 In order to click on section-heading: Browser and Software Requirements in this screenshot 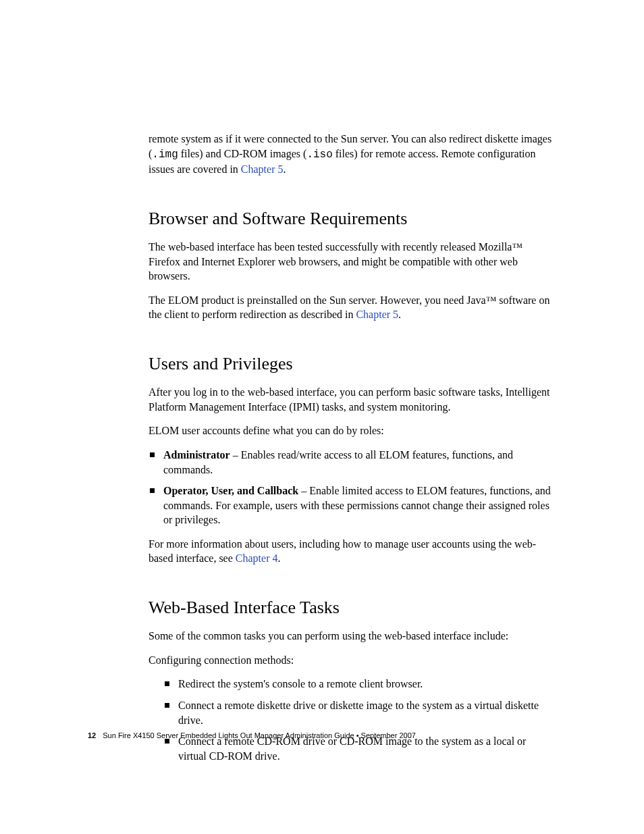, I will do `click(352, 219)`.